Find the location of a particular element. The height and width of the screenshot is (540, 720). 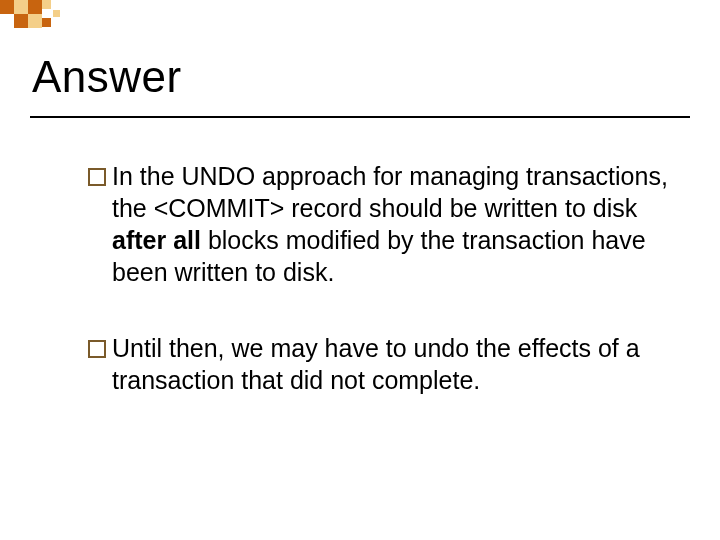

corner-decoration is located at coordinates (40, 20).